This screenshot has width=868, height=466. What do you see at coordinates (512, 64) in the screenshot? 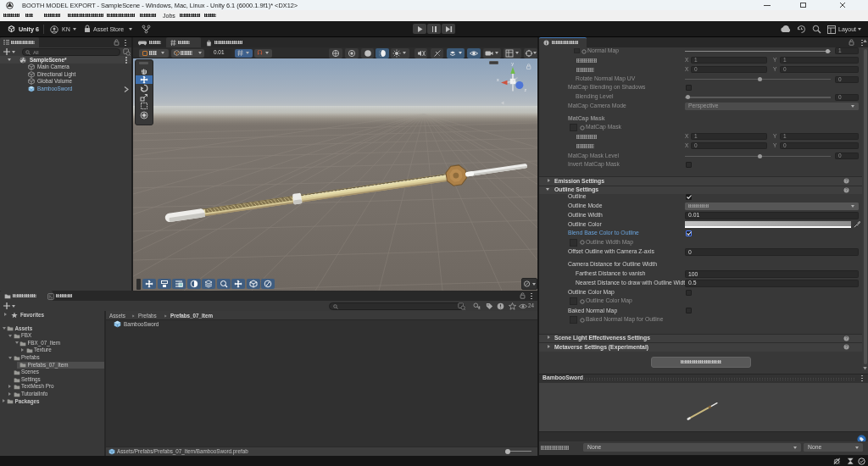
I see `svg-text: y` at bounding box center [512, 64].